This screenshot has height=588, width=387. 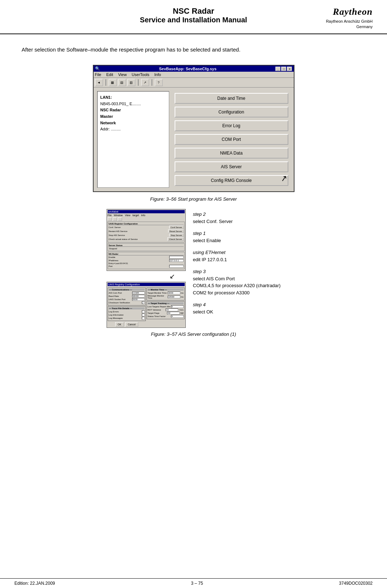 What do you see at coordinates (194, 11) in the screenshot?
I see `title-line1: NSC Radar` at bounding box center [194, 11].